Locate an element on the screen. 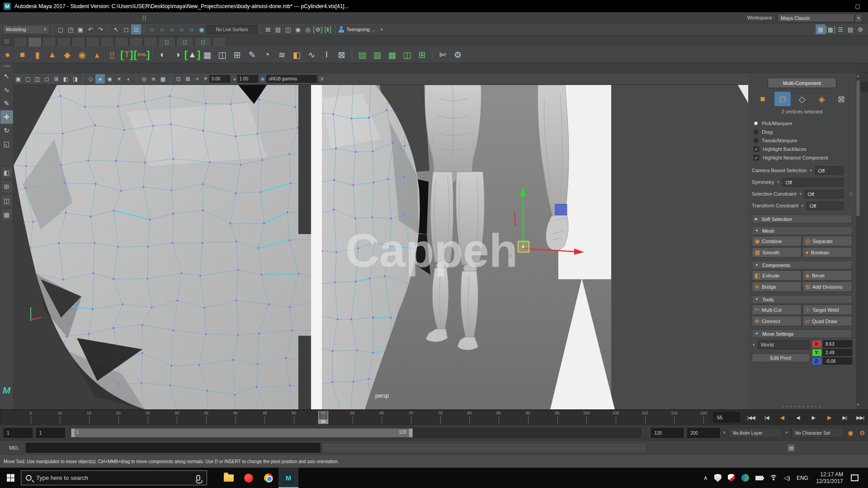 The width and height of the screenshot is (868, 488). attribute-editor-toggle-icon: ▤ is located at coordinates (850, 29).